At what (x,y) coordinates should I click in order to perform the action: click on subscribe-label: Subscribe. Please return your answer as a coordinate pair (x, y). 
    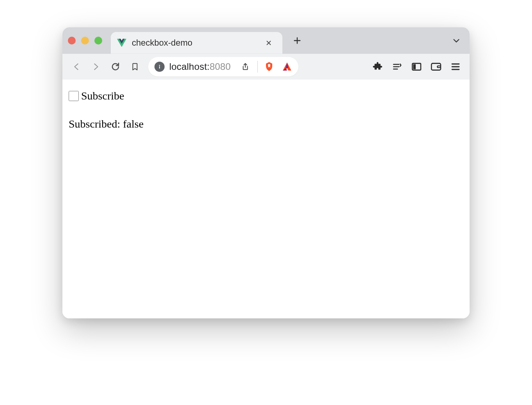
    Looking at the image, I should click on (103, 96).